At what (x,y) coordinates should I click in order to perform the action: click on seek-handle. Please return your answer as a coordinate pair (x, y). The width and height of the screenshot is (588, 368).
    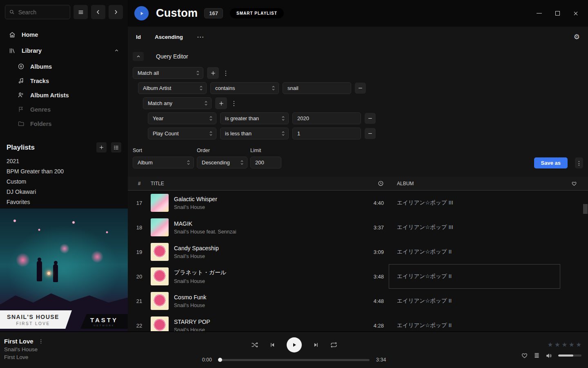
    Looking at the image, I should click on (220, 360).